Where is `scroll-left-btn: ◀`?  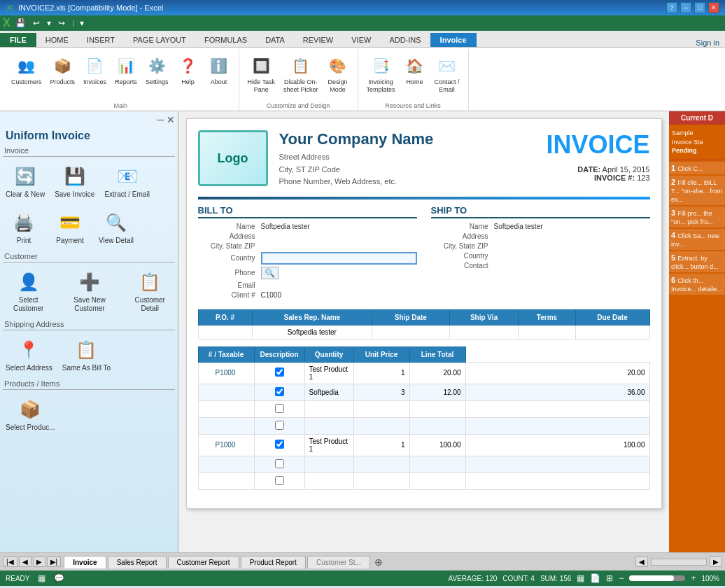
scroll-left-btn: ◀ is located at coordinates (642, 561).